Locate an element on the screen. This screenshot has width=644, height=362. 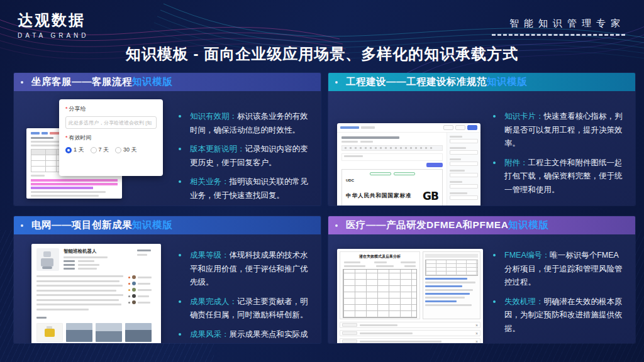
bullet-text: 成果等级：体现科技成果的技术水平和应用价值，便于评估和推广优先级。 is located at coordinates (250, 269).